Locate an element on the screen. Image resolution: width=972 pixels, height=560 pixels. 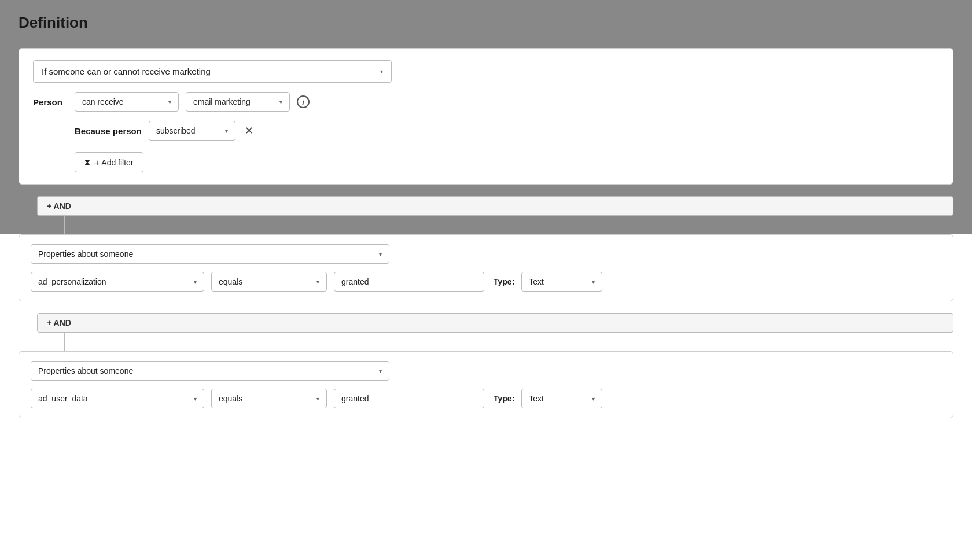
block1-property-value: ad_personalization is located at coordinates (72, 282).